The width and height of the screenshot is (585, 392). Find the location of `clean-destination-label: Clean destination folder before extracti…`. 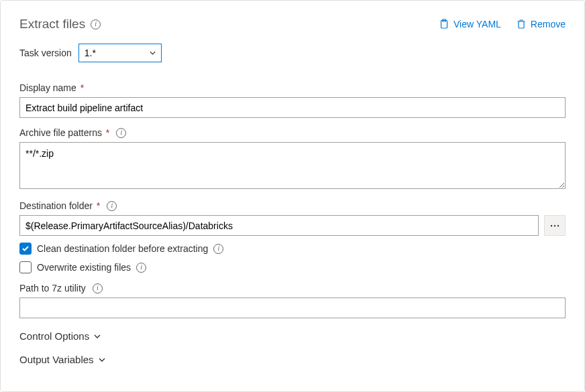

clean-destination-label: Clean destination folder before extracti… is located at coordinates (122, 249).